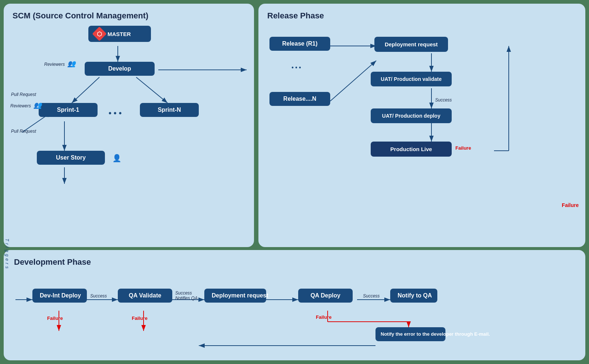  I want to click on dev-success2-text: Success, so click(186, 293).